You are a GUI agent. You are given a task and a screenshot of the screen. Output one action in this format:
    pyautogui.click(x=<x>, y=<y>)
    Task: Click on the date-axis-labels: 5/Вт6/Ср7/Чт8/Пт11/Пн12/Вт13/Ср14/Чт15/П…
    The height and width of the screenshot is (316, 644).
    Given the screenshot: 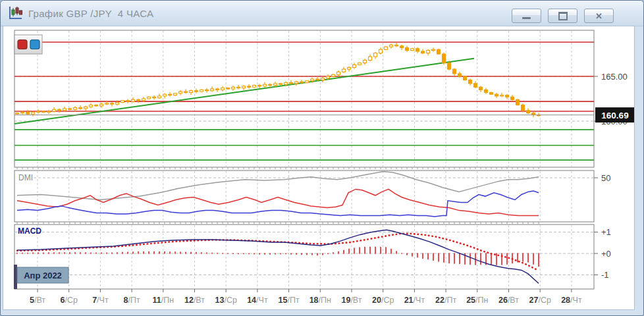 What is the action you would take?
    pyautogui.click(x=306, y=297)
    